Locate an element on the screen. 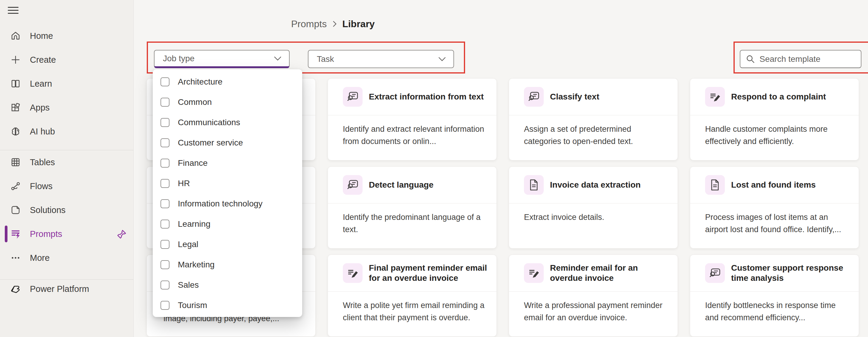 This screenshot has width=868, height=337. card-description: Identify bottlenecks in response time an… is located at coordinates (777, 312).